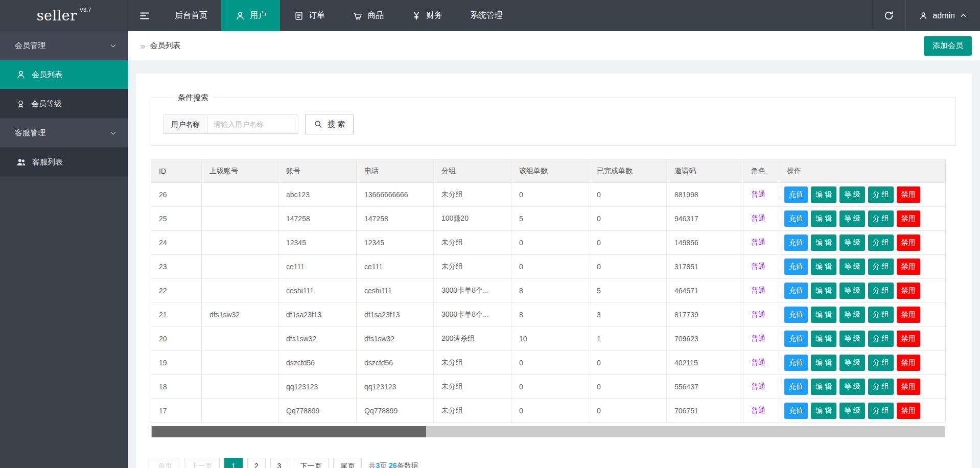 This screenshot has width=980, height=468. I want to click on add-member-button: 添加会员, so click(948, 46).